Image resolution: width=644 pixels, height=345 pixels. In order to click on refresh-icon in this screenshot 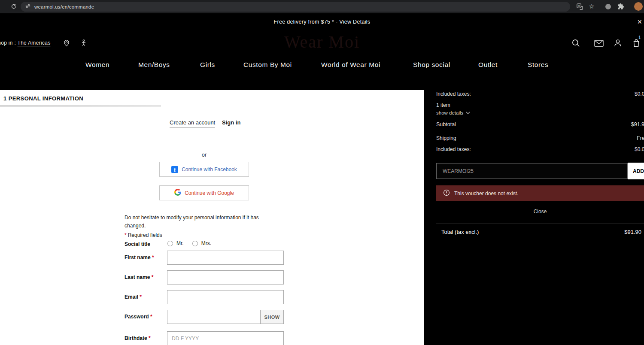, I will do `click(14, 6)`.